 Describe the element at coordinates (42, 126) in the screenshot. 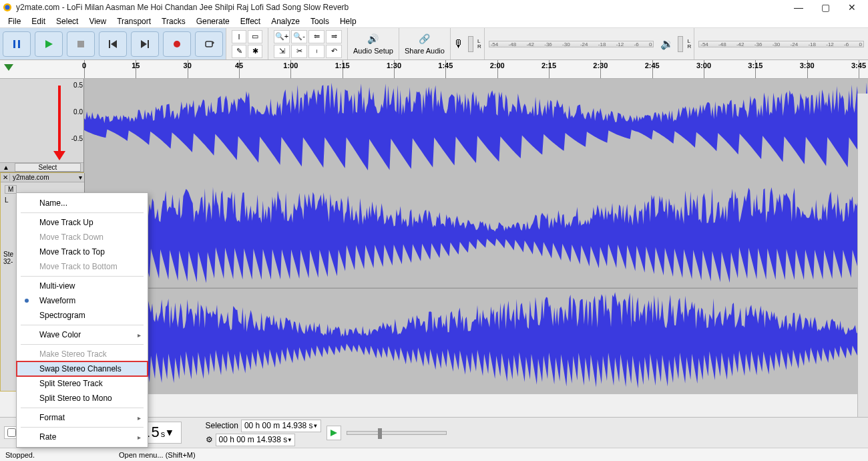

I see `track-1-panel: 0.5 0.0 -0.5 -1.0 ▲ Select` at that location.